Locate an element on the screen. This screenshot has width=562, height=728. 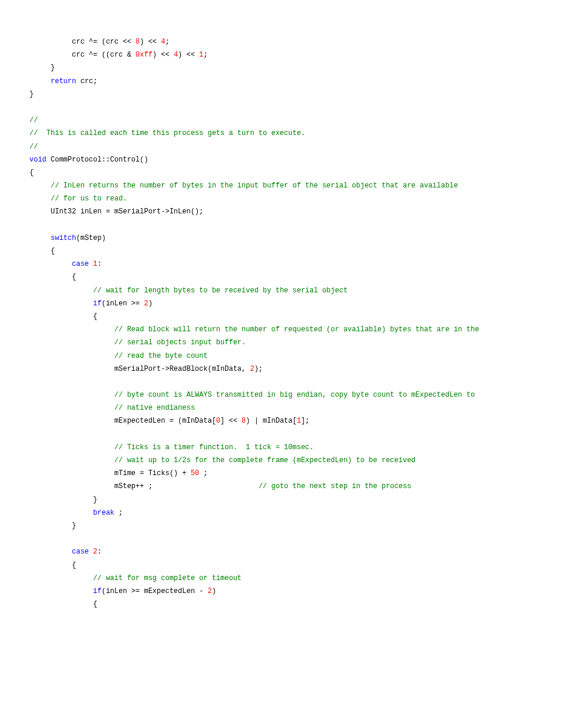
token-plain: mSerialPort->ReadBlock(mInData, is located at coordinates (140, 369).